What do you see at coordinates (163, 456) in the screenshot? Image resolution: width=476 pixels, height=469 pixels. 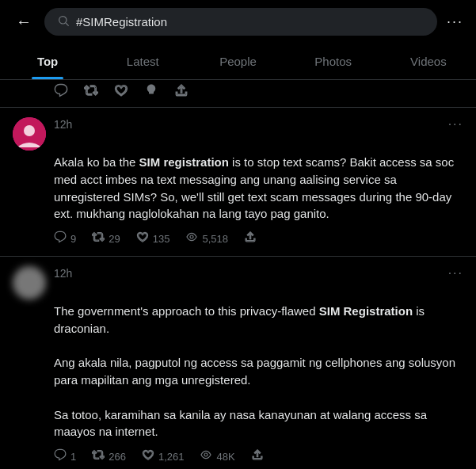 I see `like-action: 1,261` at bounding box center [163, 456].